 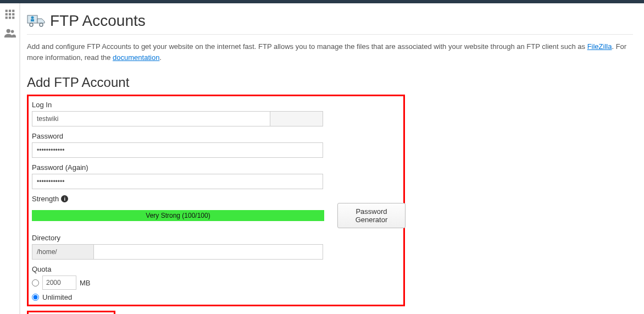 What do you see at coordinates (177, 150) in the screenshot?
I see `password-input` at bounding box center [177, 150].